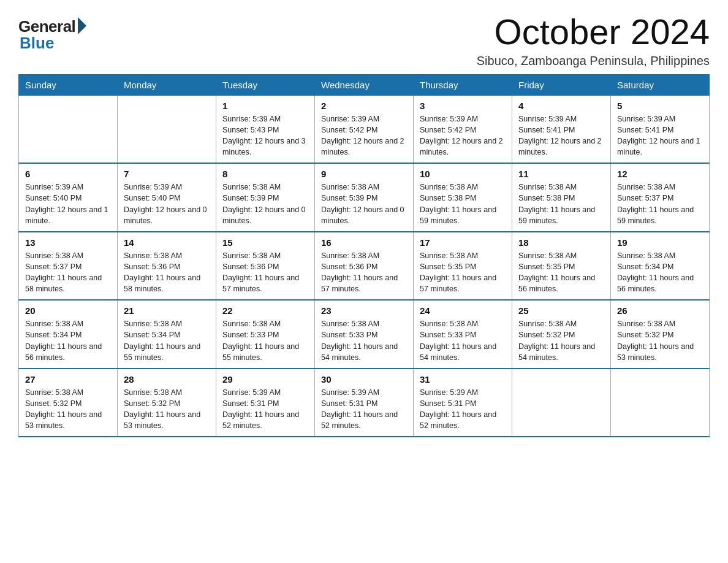 This screenshot has height=563, width=728. Describe the element at coordinates (561, 334) in the screenshot. I see `calendar-cell: 25Sunrise: 5:38 AM Sunset: 5:32 PM Dayli…` at that location.